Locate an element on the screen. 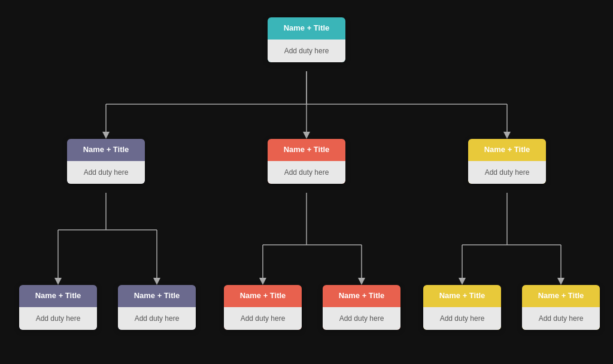 Image resolution: width=613 pixels, height=364 pixels. card-cl-header: Name + Title is located at coordinates (263, 296).